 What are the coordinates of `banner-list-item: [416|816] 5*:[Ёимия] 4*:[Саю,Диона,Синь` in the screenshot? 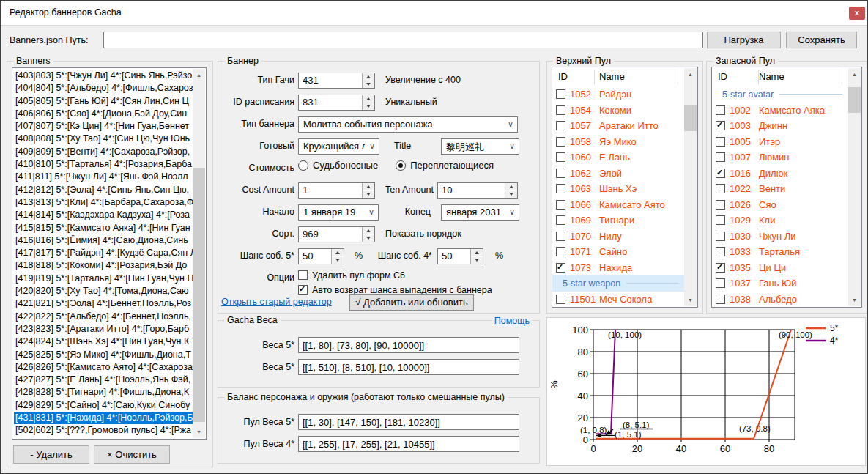 It's located at (103, 240).